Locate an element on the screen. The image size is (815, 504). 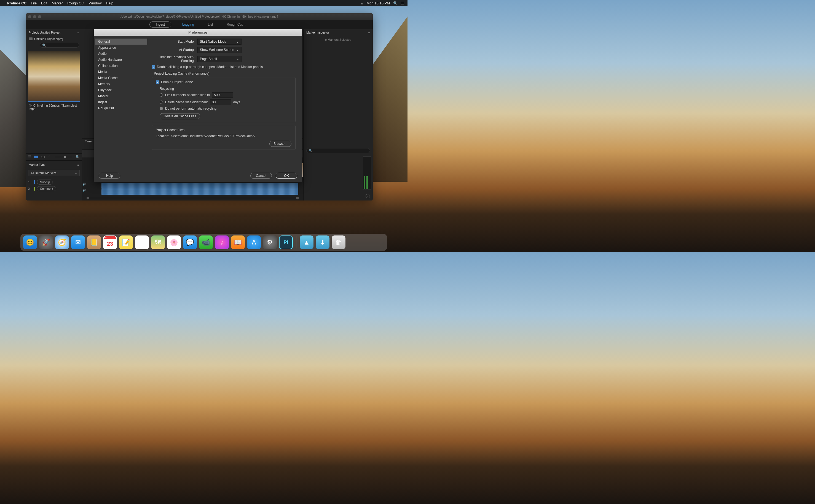
marker-type-dropdown: All Default Markers ⌄ is located at coordinates (54, 173).